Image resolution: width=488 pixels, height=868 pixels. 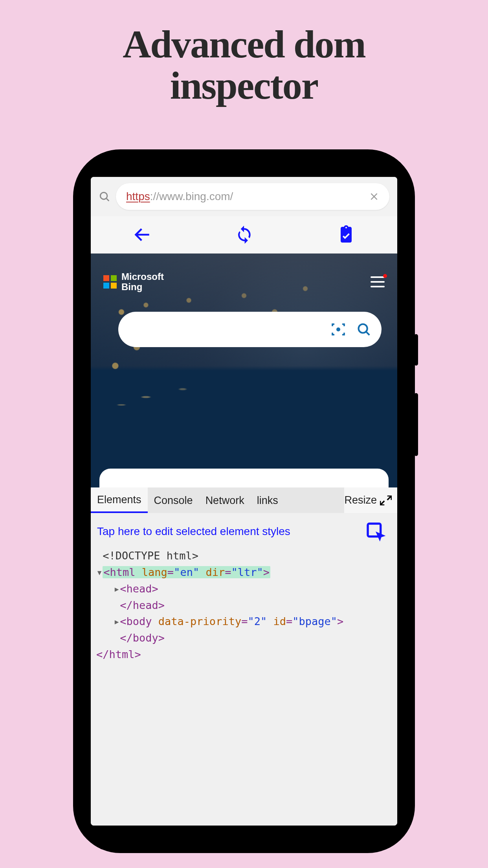 I want to click on promo-headline: Advanced dom inspector, so click(x=244, y=53).